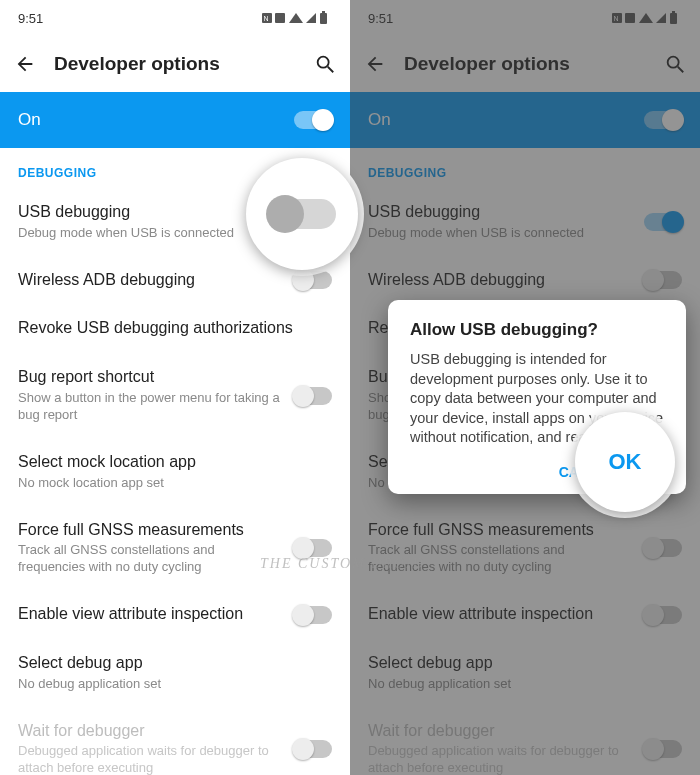  What do you see at coordinates (175, 462) in the screenshot?
I see `item-title: Select mock location app` at bounding box center [175, 462].